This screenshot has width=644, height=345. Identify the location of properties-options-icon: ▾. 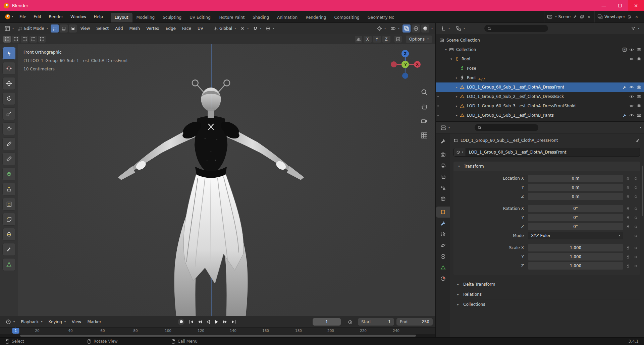
(641, 128).